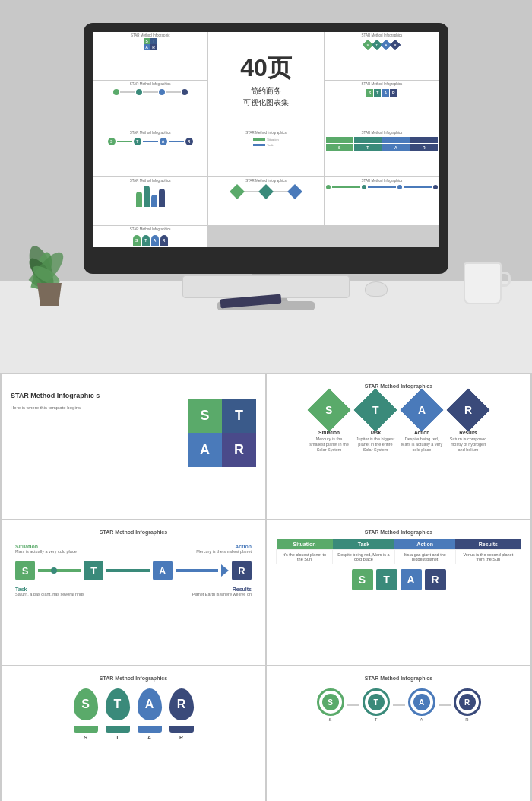  I want to click on slide4-letter-t: T, so click(387, 580).